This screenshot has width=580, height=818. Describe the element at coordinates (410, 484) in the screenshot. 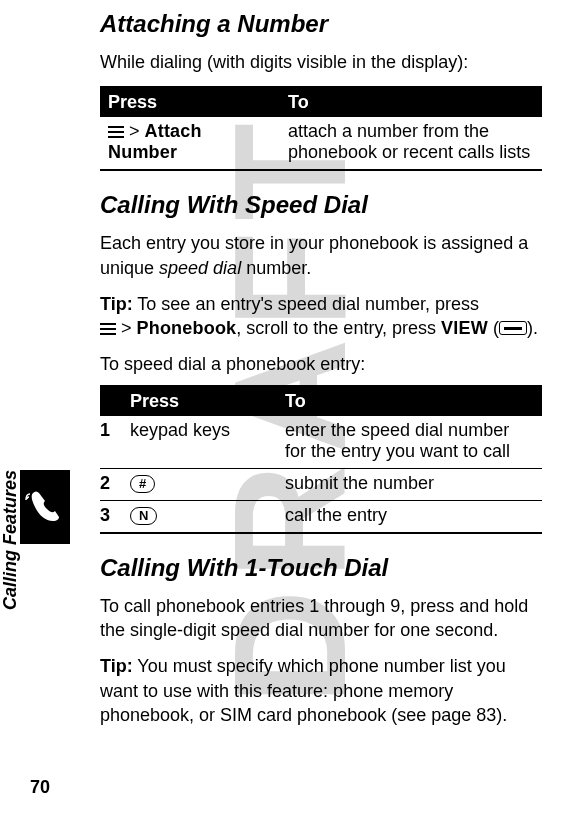

I see `r2-to: submit the number` at that location.